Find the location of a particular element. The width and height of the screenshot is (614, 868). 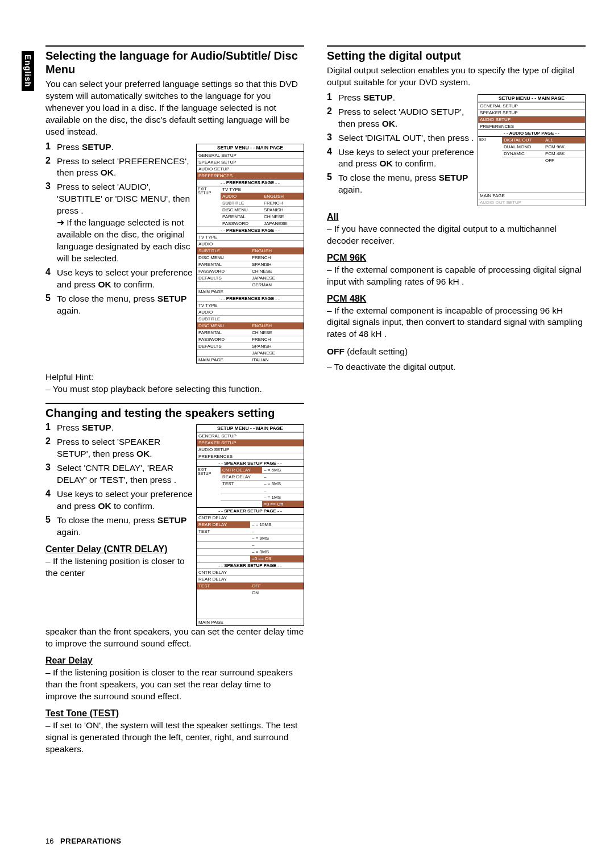

section-heading: Changing and testing the speakers settin… is located at coordinates (175, 413).